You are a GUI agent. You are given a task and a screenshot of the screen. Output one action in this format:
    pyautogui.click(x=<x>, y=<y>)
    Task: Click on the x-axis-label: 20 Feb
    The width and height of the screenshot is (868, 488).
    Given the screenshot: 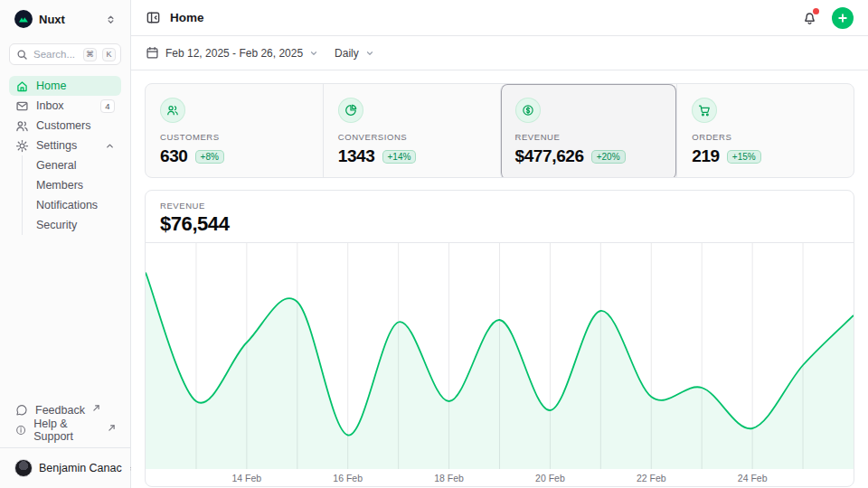 What is the action you would take?
    pyautogui.click(x=550, y=478)
    